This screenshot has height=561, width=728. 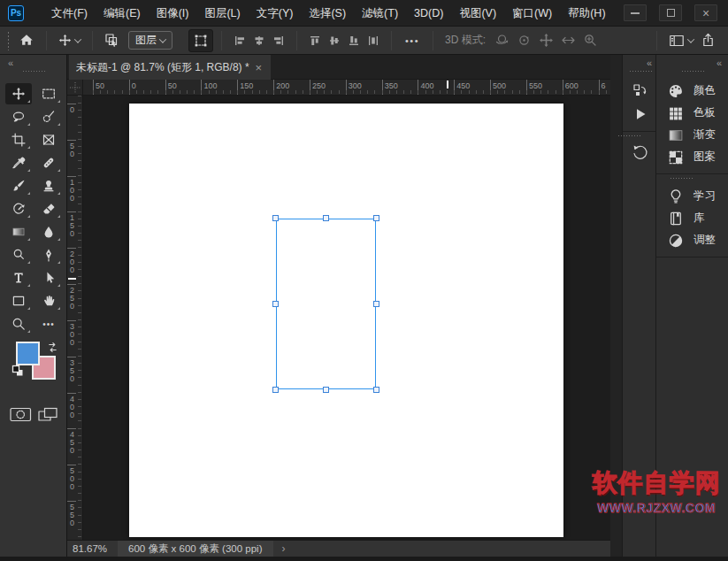 What do you see at coordinates (640, 91) in the screenshot?
I see `clone-source-panel-button` at bounding box center [640, 91].